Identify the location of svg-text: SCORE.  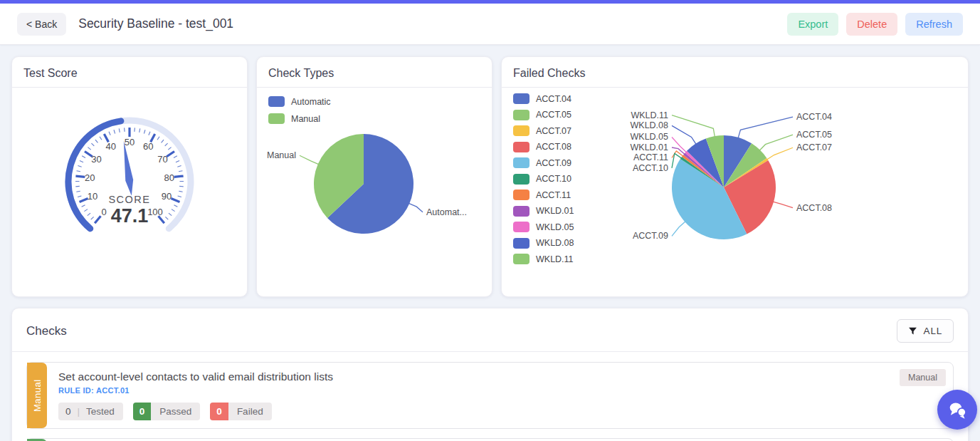
(130, 199).